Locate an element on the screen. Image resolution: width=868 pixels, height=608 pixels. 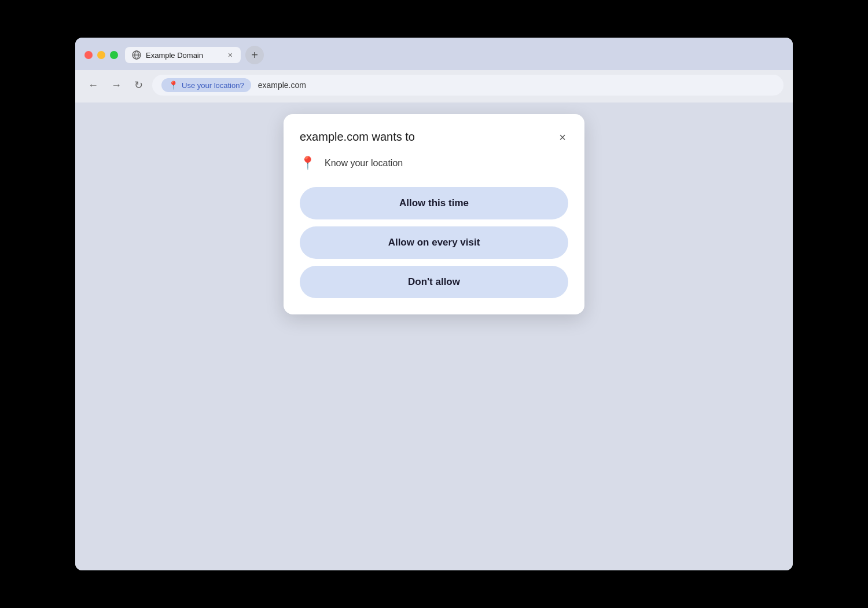
globe-icon is located at coordinates (137, 55).